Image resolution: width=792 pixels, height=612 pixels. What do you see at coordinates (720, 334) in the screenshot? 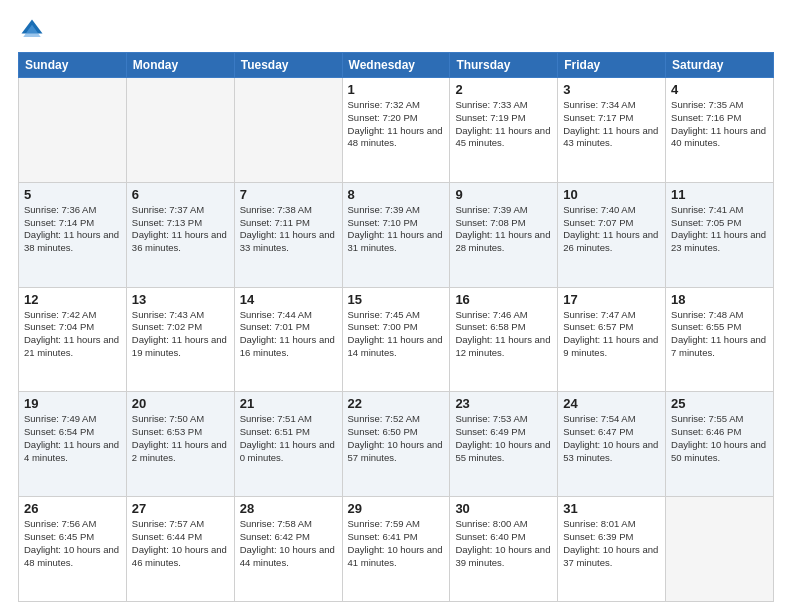
I see `day-info: Sunrise: 7:48 AM Sunset: 6:55 PM Dayligh…` at bounding box center [720, 334].